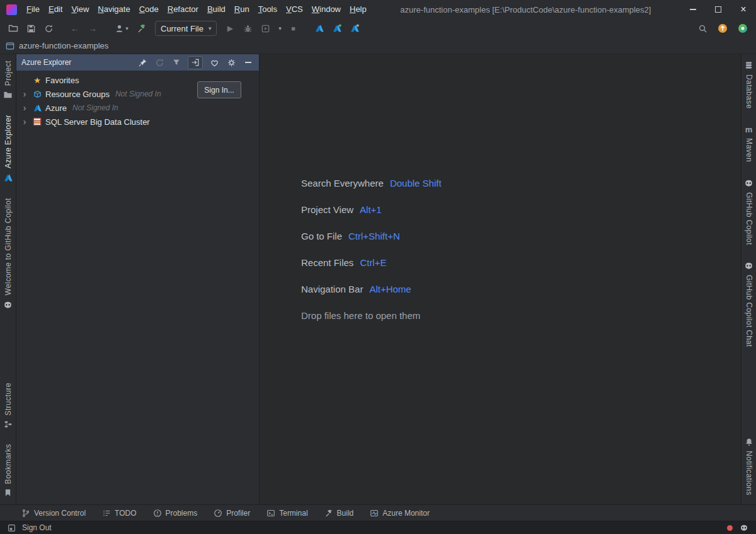  Describe the element at coordinates (62, 81) in the screenshot. I see `tree-label: Favorites` at that location.